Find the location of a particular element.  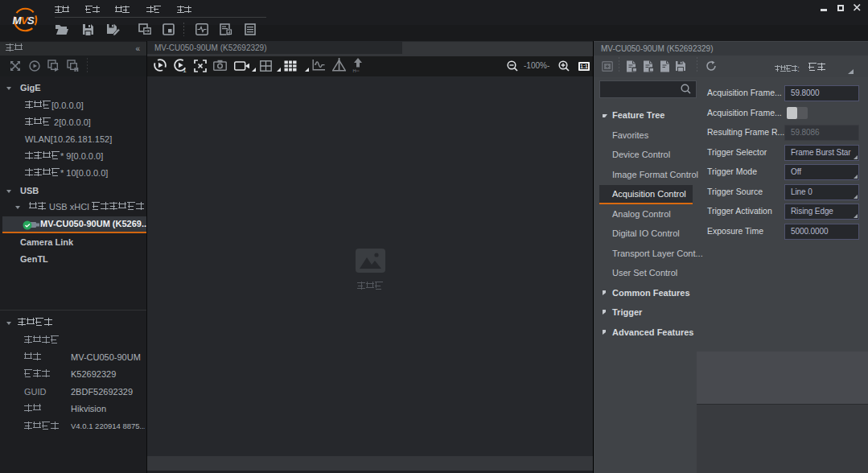

svg-text: H▫▫ is located at coordinates (356, 71).